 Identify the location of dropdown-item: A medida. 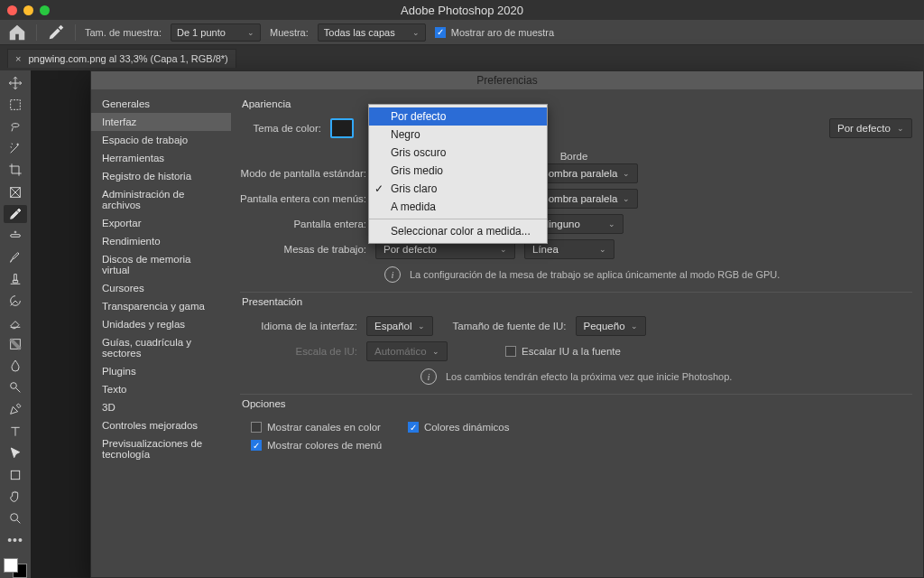
(458, 207).